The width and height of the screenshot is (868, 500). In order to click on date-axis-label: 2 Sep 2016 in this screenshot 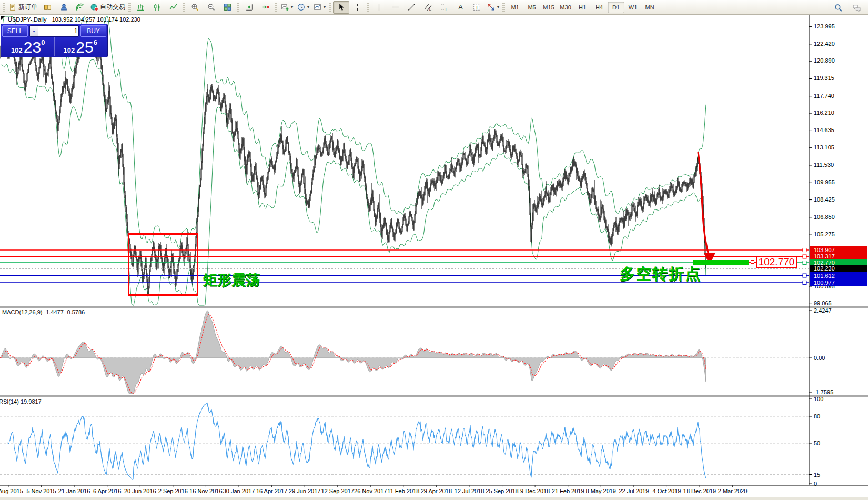, I will do `click(173, 491)`.